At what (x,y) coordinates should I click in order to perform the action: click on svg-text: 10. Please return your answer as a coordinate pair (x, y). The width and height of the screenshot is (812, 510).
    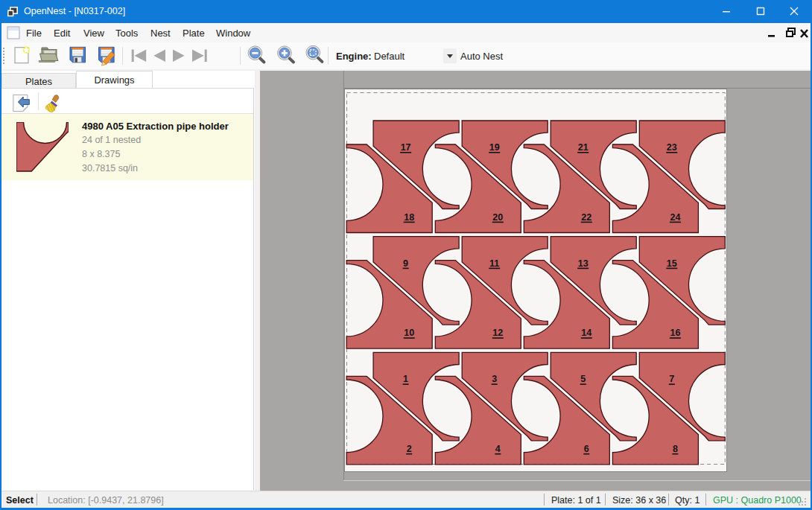
    Looking at the image, I should click on (409, 333).